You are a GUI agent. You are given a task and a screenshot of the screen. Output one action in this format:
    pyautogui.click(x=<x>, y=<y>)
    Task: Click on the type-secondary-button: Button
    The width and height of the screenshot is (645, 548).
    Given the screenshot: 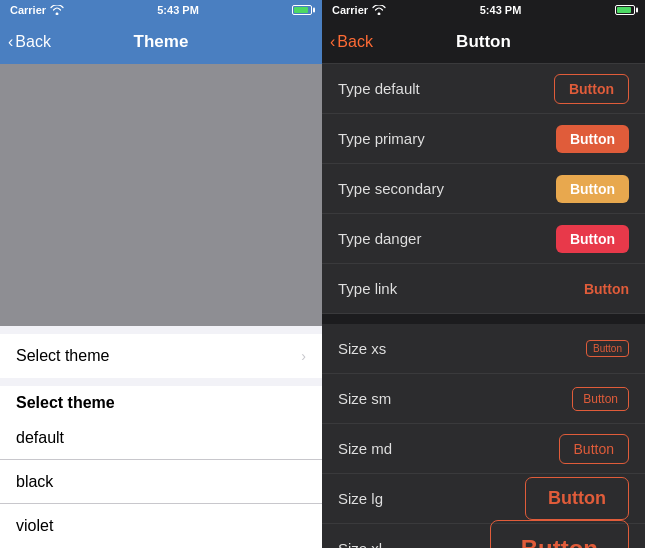 What is the action you would take?
    pyautogui.click(x=592, y=189)
    